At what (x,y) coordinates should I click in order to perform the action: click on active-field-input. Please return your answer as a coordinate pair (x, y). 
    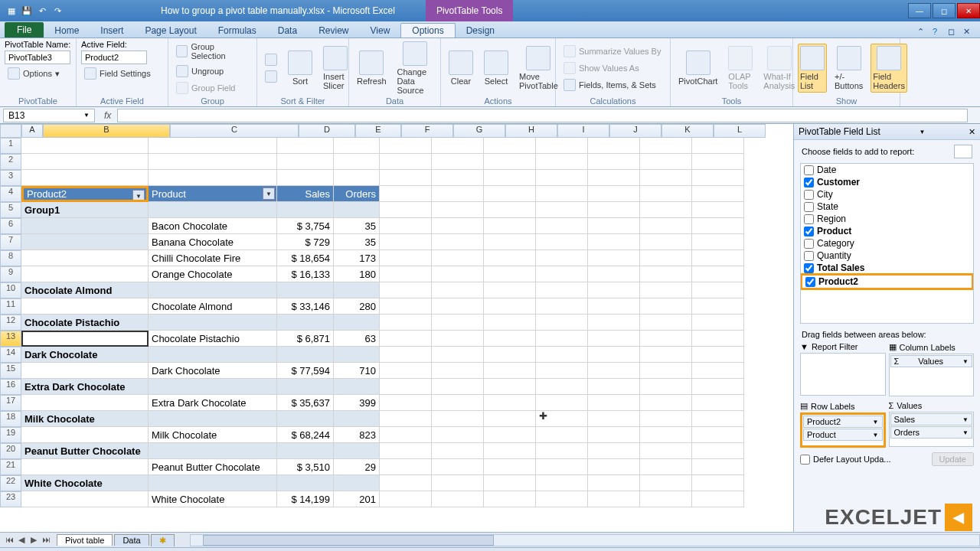
    Looking at the image, I should click on (114, 57).